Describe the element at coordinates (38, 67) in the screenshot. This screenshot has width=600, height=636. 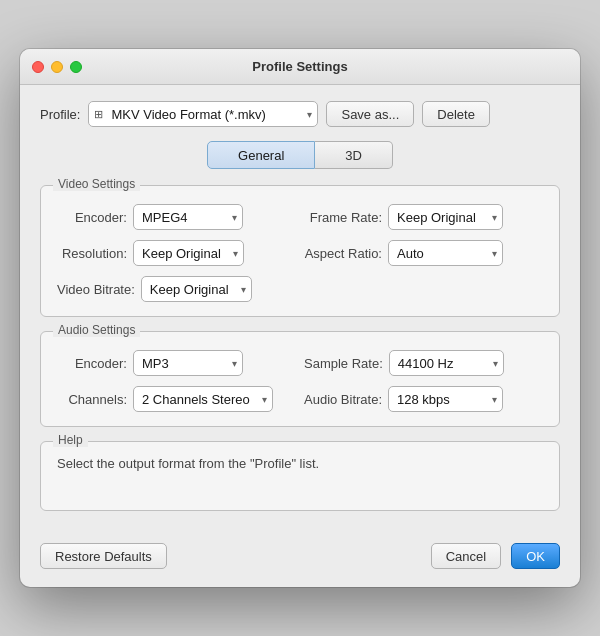
I see `close-button` at that location.